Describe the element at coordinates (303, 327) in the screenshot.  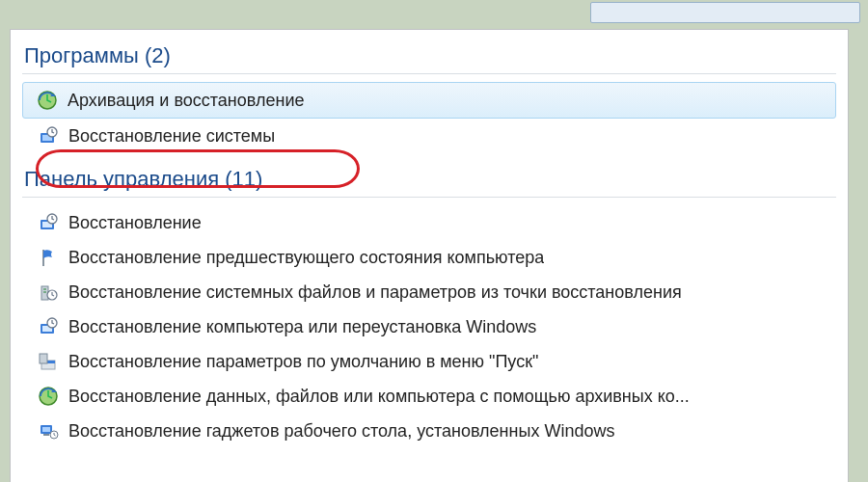
I see `item-label: Восстановление компьютера или переустано…` at that location.